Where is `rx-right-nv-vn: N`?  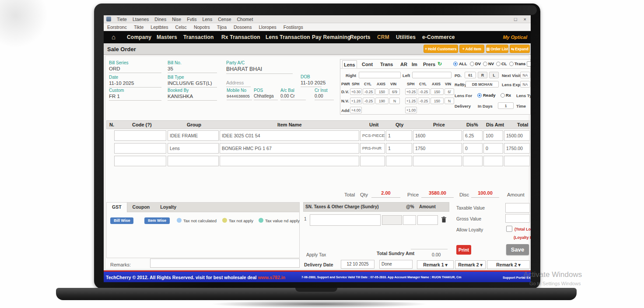
rx-right-nv-vn: N is located at coordinates (395, 101).